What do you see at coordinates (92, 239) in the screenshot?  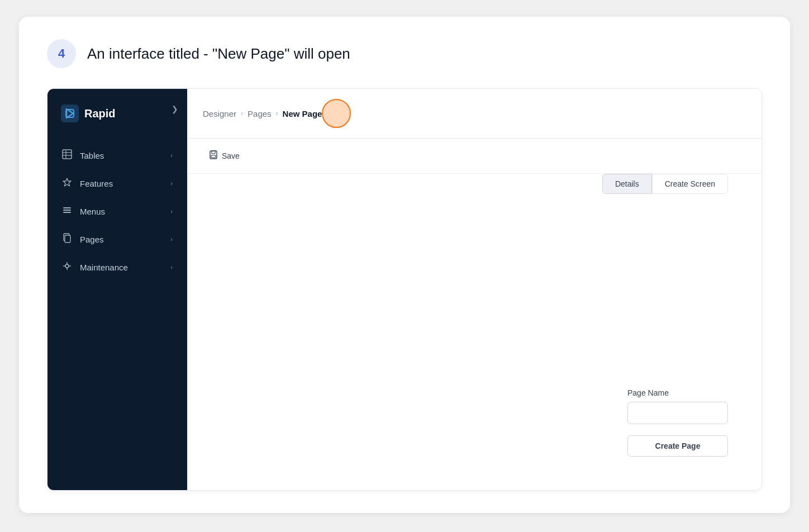 I see `pages-label: Pages` at bounding box center [92, 239].